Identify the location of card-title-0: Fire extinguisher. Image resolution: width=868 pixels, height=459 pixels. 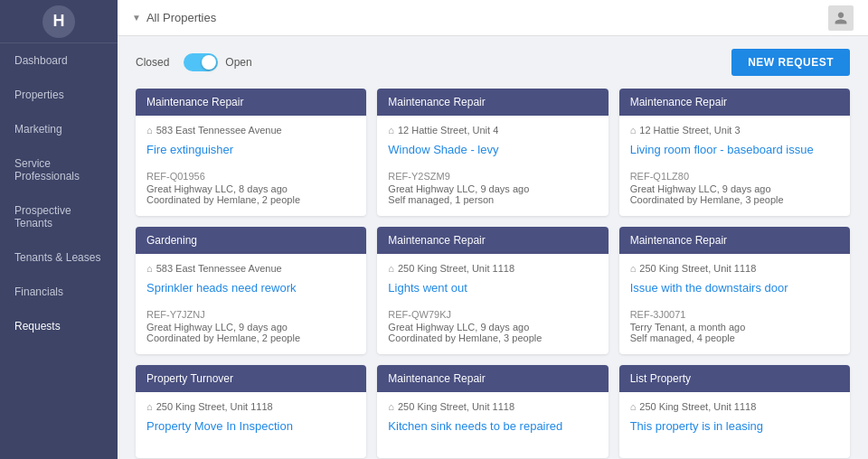
(251, 150).